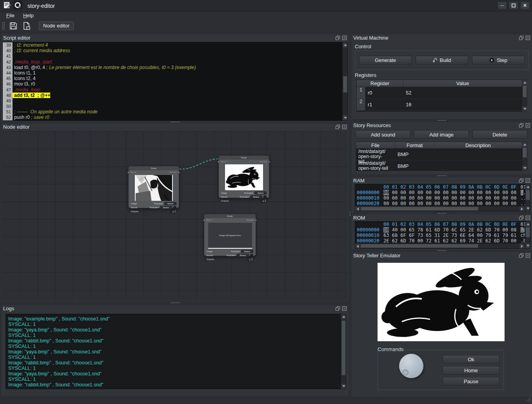  What do you see at coordinates (525, 156) in the screenshot?
I see `resources-scrollbar` at bounding box center [525, 156].